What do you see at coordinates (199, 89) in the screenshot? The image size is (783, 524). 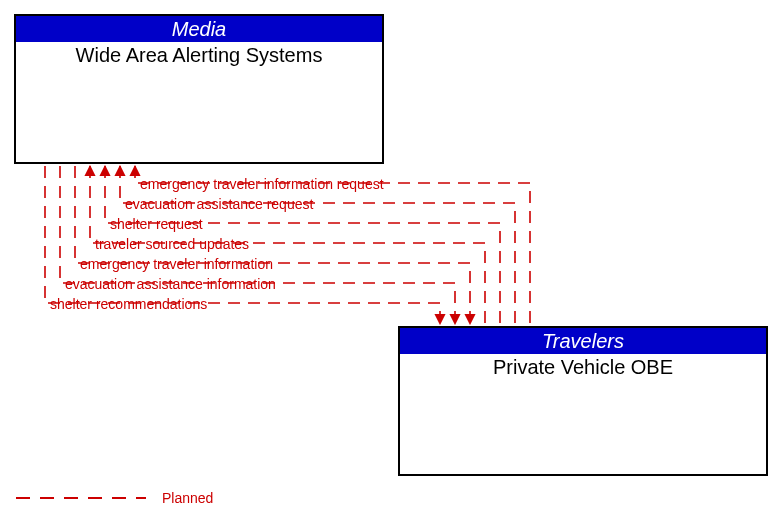 I see `box-media: Media Wide Area Alerting Systems` at bounding box center [199, 89].